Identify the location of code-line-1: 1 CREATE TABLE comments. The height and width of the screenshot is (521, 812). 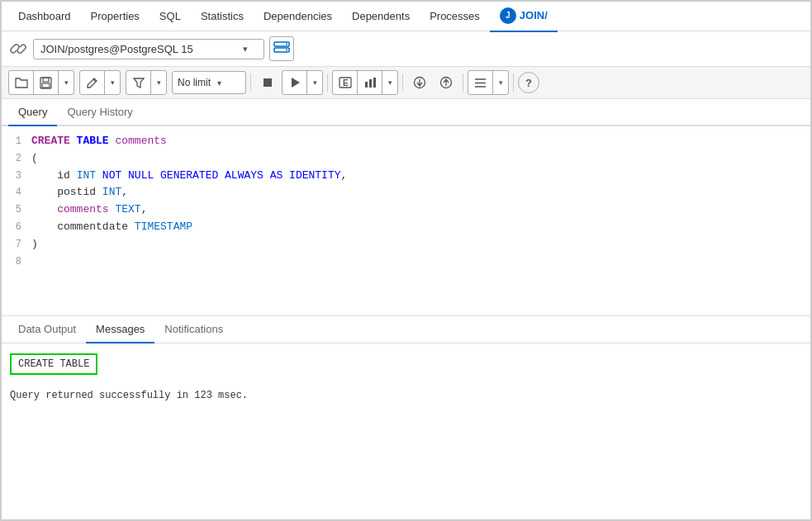
(406, 142).